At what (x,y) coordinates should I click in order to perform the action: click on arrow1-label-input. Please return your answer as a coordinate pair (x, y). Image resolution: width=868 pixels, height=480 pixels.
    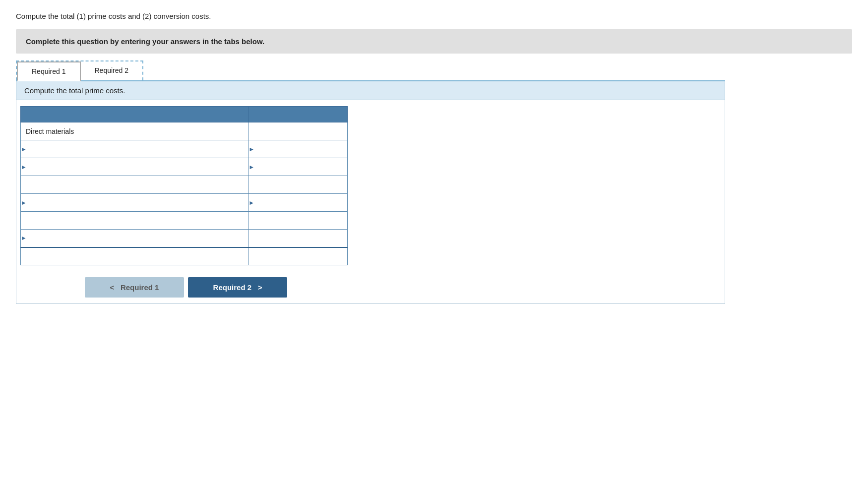
    Looking at the image, I should click on (138, 149).